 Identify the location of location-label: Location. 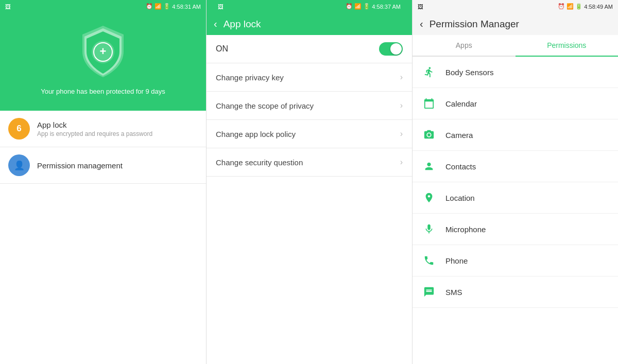
(460, 198).